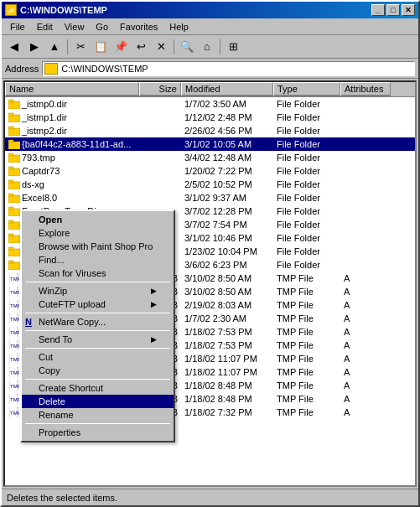 The height and width of the screenshot is (507, 420). Describe the element at coordinates (18, 27) in the screenshot. I see `menu-file: File` at that location.